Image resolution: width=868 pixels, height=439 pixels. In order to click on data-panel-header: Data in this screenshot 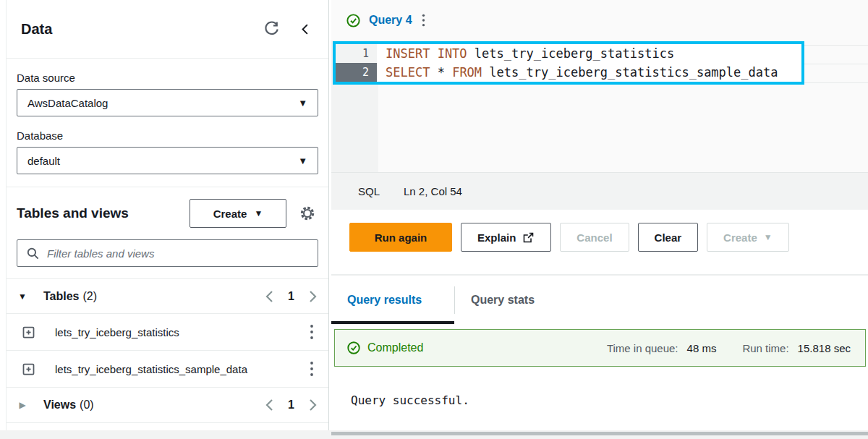, I will do `click(168, 29)`.